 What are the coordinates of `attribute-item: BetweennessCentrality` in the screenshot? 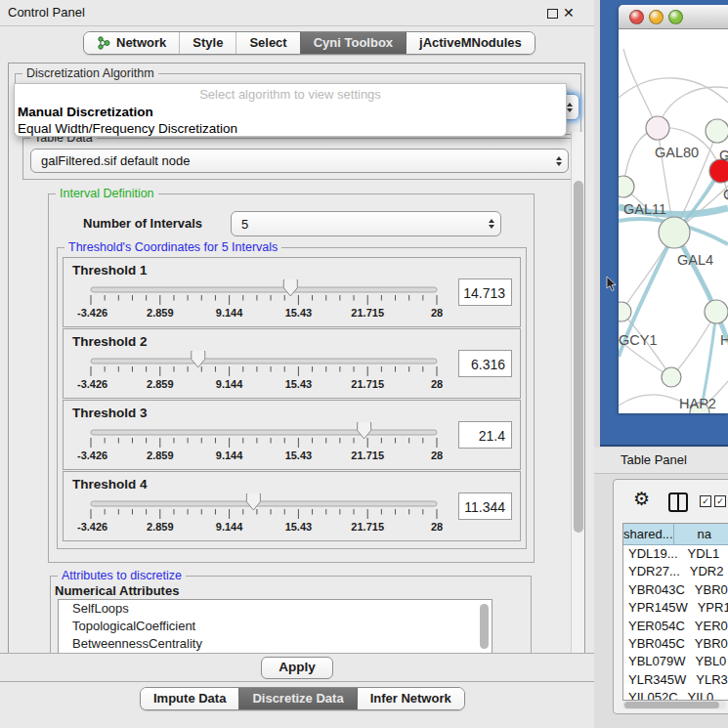 It's located at (276, 644).